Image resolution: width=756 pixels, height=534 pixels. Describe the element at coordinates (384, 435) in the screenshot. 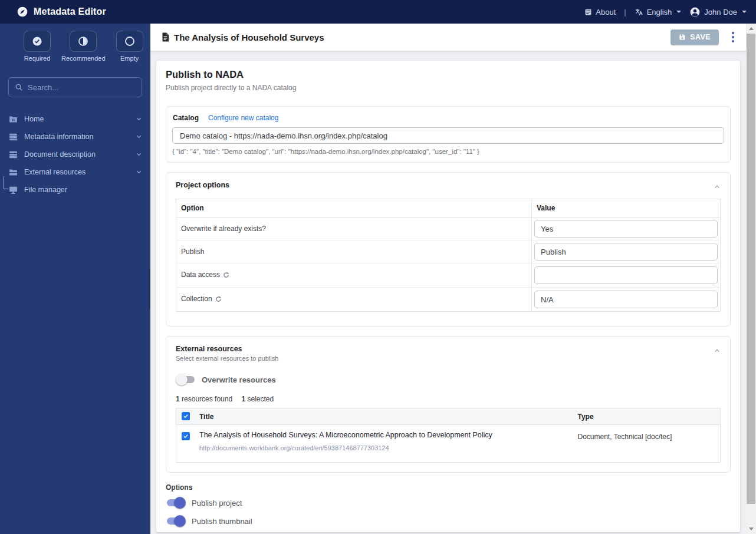

I see `resource-title: The Analysis of Household Surveys: A Mic…` at that location.